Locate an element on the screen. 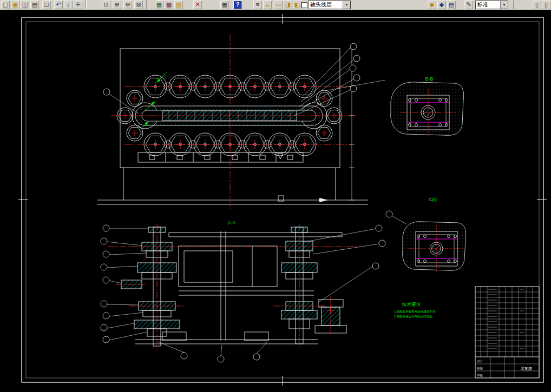 The image size is (551, 392). yellow-layer-glyph: ◧ is located at coordinates (297, 4).